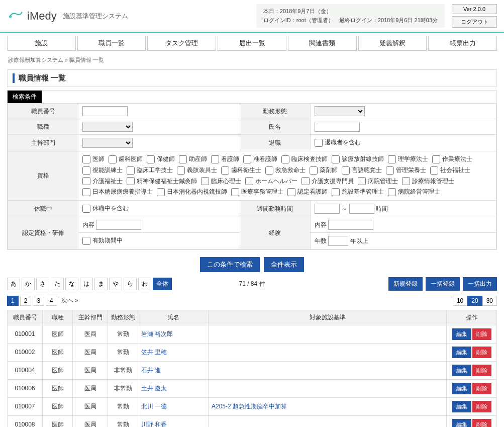  Describe the element at coordinates (130, 284) in the screenshot. I see `kana-filter-ら: ら` at that location.